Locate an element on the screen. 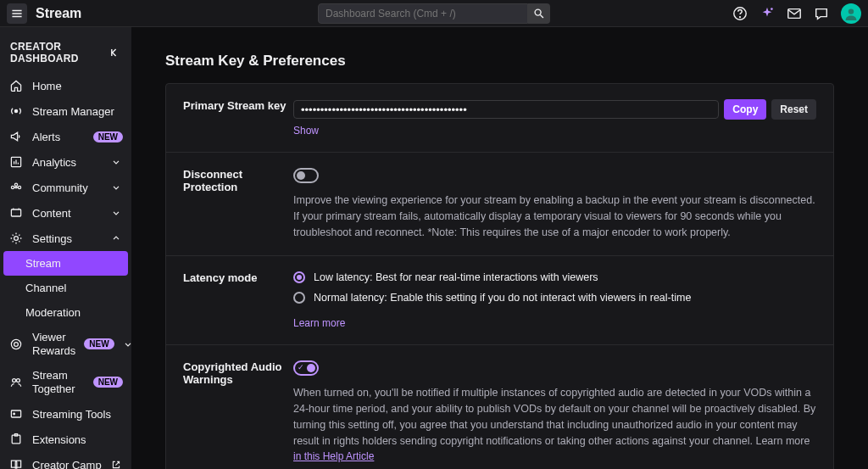  gear-icon is located at coordinates (16, 238).